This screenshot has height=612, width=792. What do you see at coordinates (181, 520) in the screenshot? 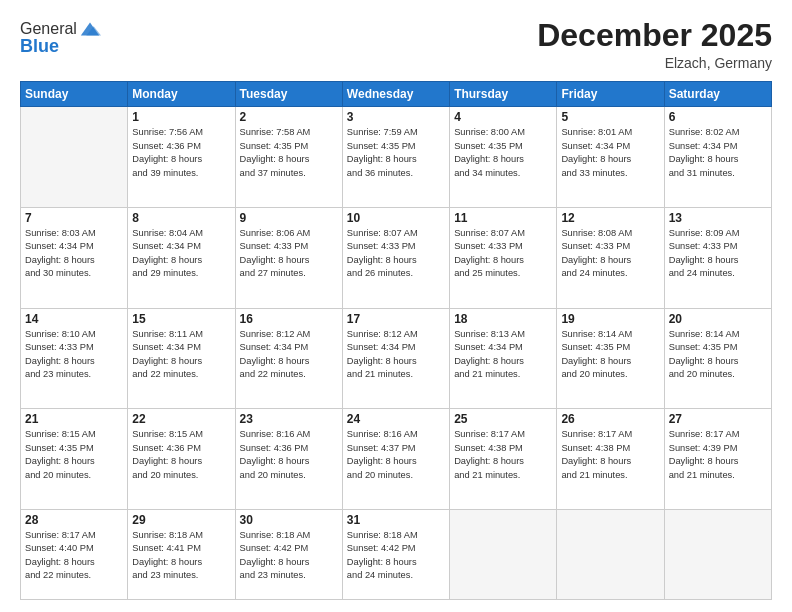
I see `day-number: 29` at bounding box center [181, 520].